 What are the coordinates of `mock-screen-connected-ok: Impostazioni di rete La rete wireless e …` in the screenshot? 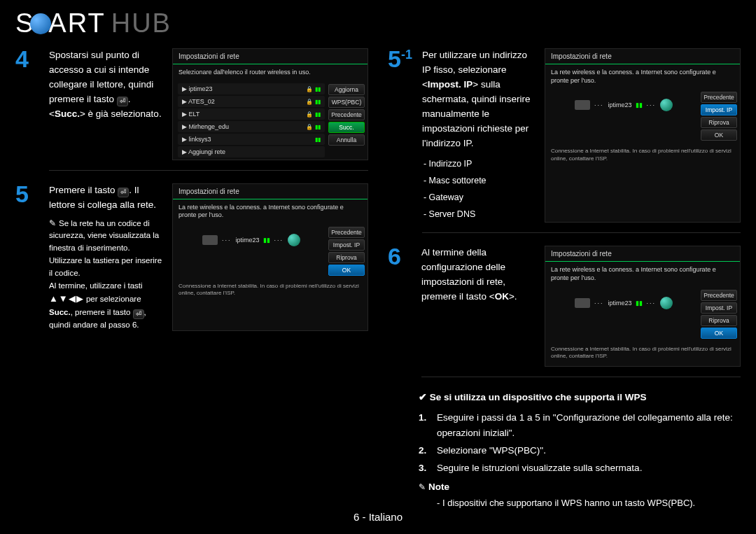 It's located at (270, 258).